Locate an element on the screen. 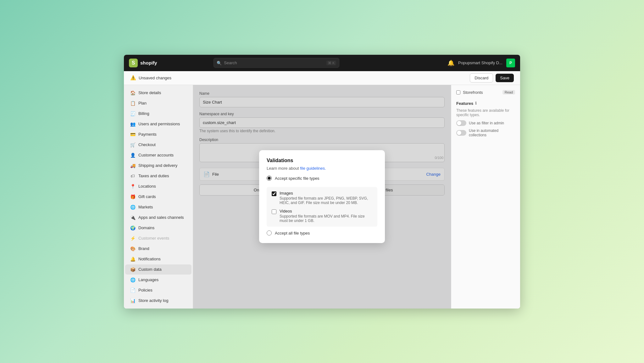 The image size is (644, 363). search-shortcut: ⌘ K is located at coordinates (331, 63).